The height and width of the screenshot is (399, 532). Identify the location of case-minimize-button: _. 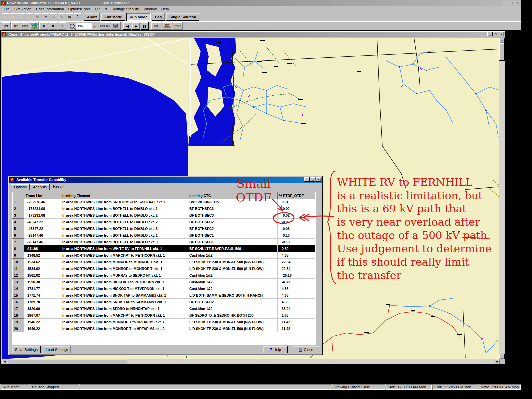
(490, 34).